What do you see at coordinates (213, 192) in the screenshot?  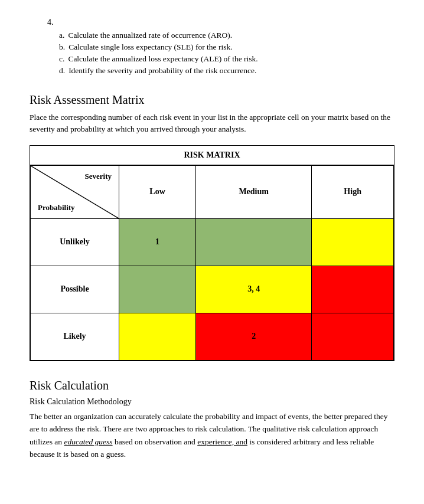 I see `matrix-header-row: Severity Probability Low Medium High` at bounding box center [213, 192].